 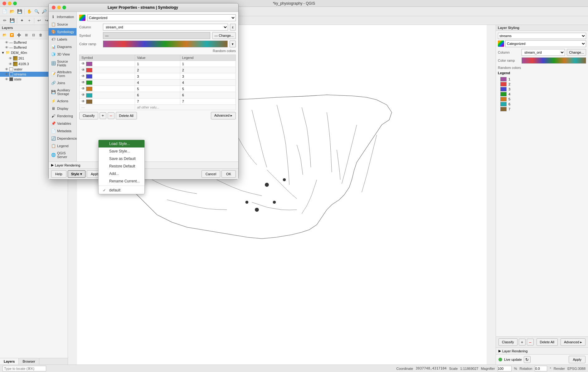 What do you see at coordinates (158, 95) in the screenshot?
I see `table-row: 👁 6 6` at bounding box center [158, 95].